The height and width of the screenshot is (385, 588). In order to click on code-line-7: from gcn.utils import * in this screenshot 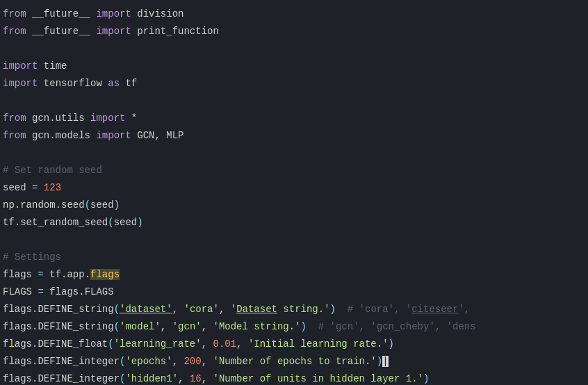, I will do `click(294, 118)`.